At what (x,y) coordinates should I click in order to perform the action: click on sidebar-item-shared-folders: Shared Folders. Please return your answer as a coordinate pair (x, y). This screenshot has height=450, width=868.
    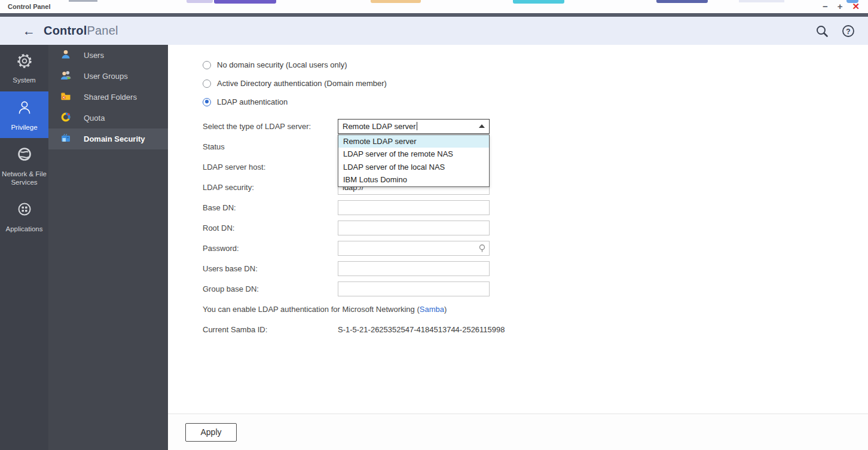
    Looking at the image, I should click on (108, 97).